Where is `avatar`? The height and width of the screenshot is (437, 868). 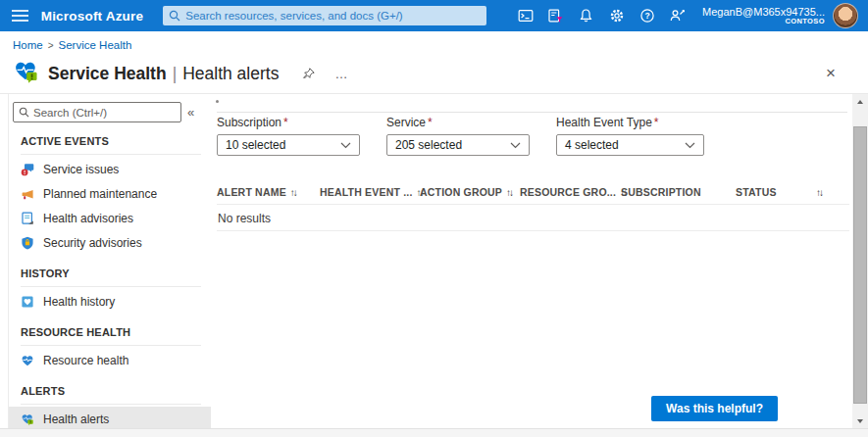
avatar is located at coordinates (845, 16).